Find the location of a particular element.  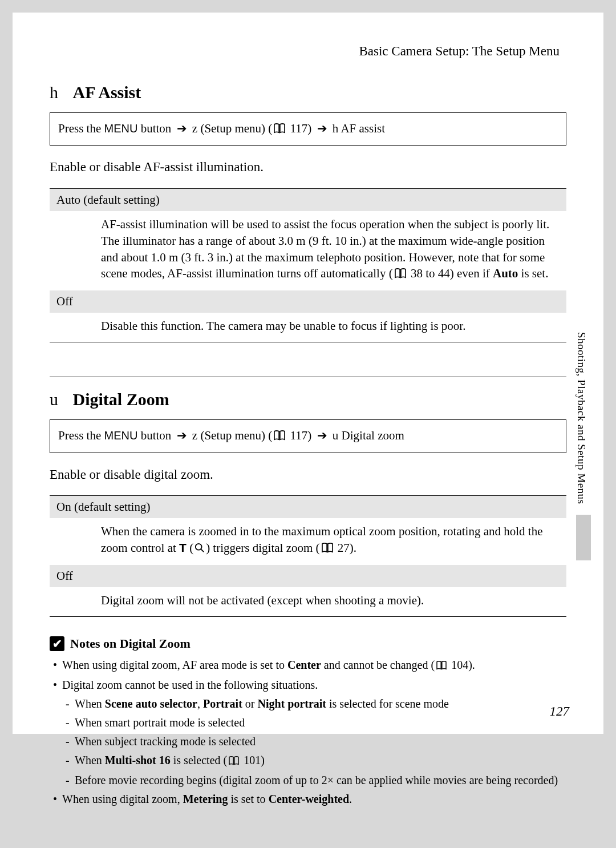

table-row: Auto (default setting) AF-assist illumin… is located at coordinates (308, 240).